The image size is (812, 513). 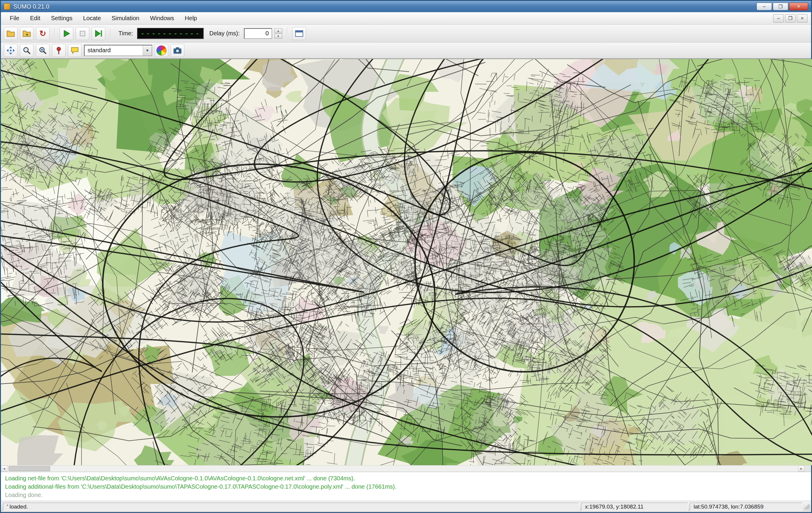 What do you see at coordinates (177, 51) in the screenshot?
I see `camera-icon` at bounding box center [177, 51].